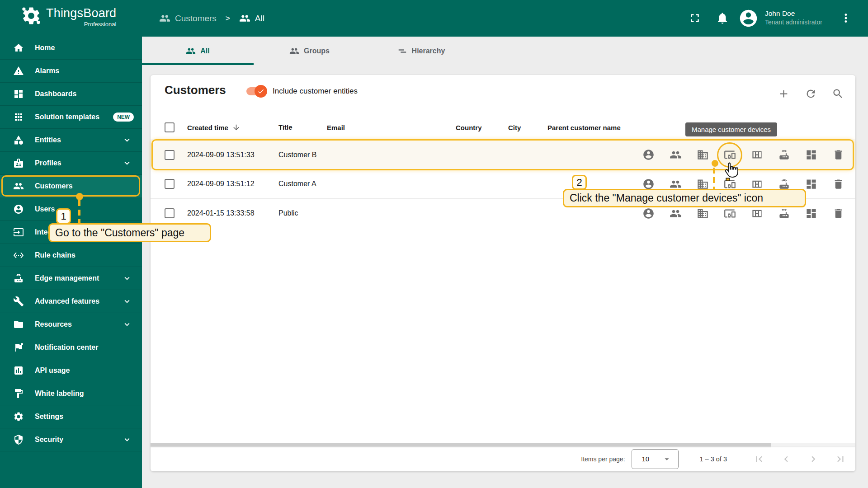 This screenshot has width=868, height=488. I want to click on search-button, so click(838, 94).